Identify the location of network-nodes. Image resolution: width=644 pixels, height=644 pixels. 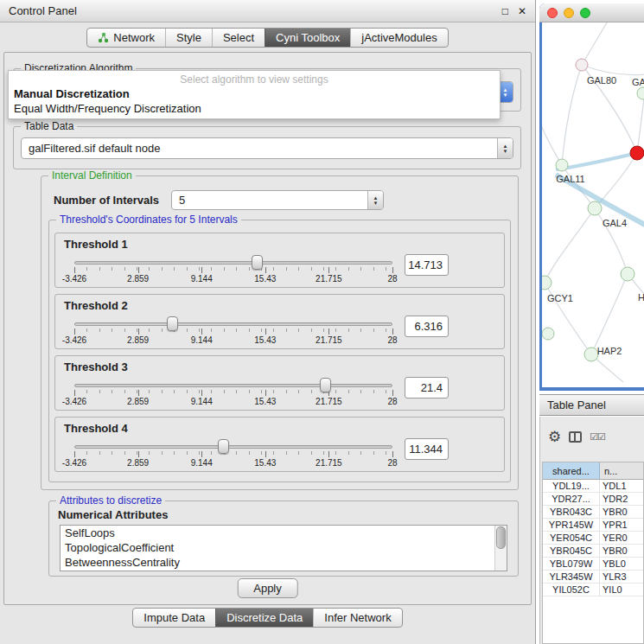
(593, 210).